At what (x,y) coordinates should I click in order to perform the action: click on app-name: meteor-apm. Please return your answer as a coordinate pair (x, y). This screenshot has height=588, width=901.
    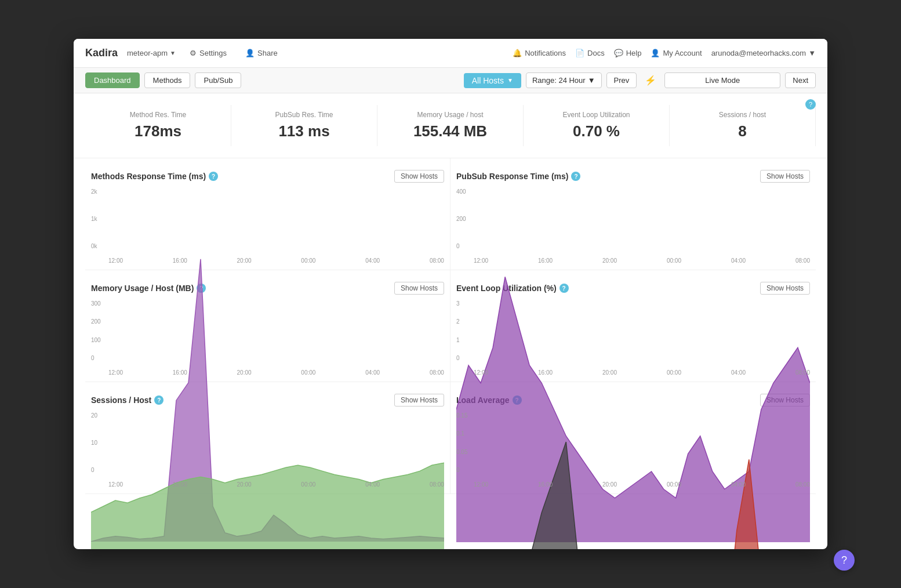
    Looking at the image, I should click on (147, 53).